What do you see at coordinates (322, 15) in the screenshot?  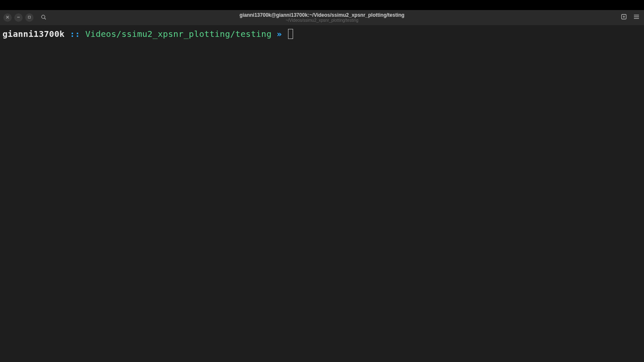 I see `window-title-main: gianni13700k@gianni13700k:~/Videos/ssimu…` at bounding box center [322, 15].